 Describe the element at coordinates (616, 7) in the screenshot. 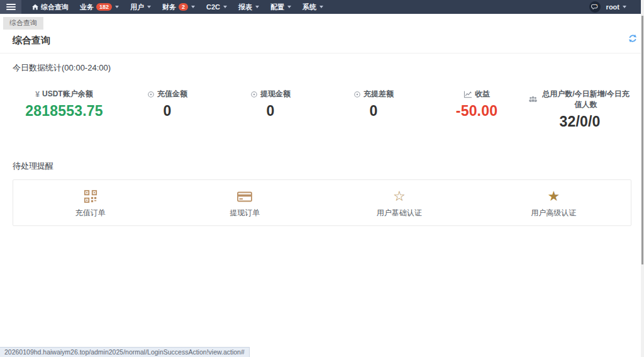

I see `user-menu: root` at that location.